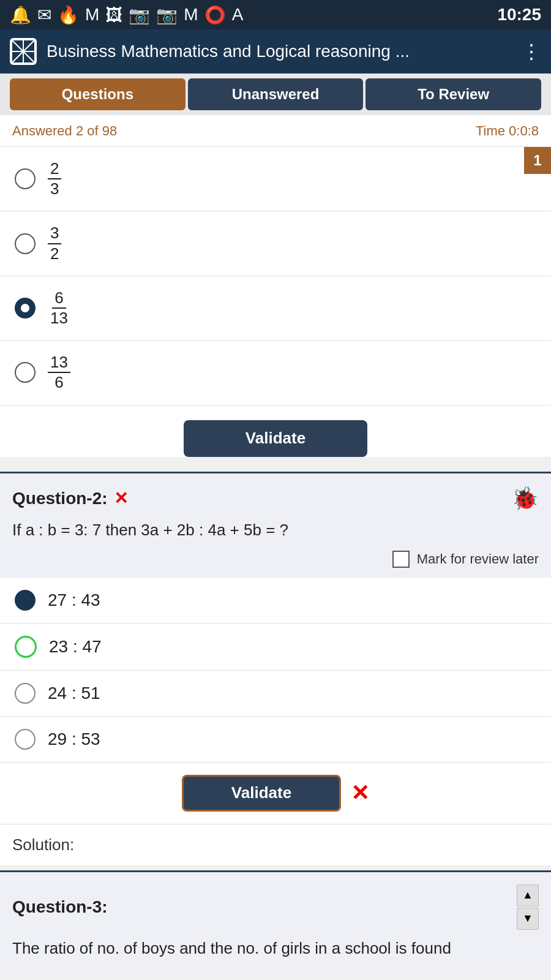  What do you see at coordinates (528, 919) in the screenshot?
I see `scroll-down-button: ▼` at bounding box center [528, 919].